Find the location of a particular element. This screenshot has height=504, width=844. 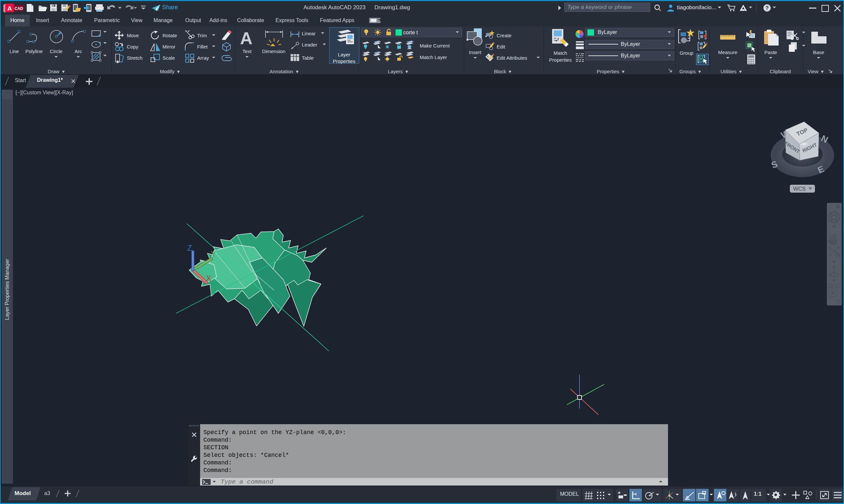

svg-text: CAD is located at coordinates (19, 8).